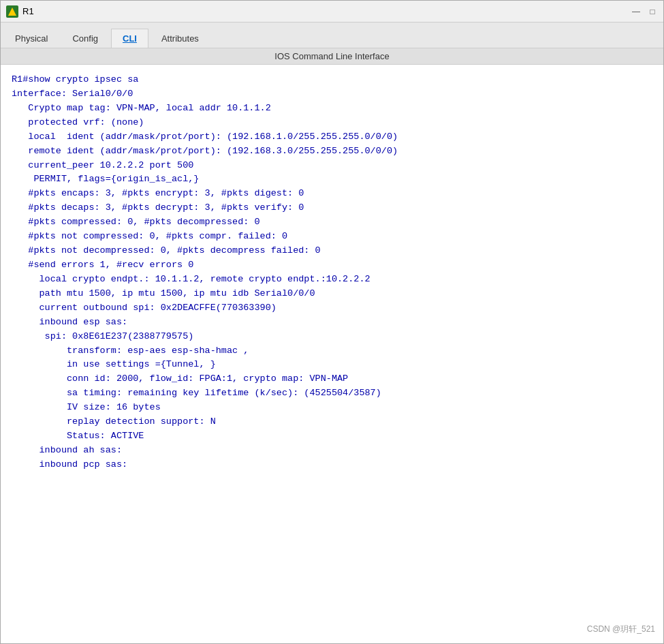 Image resolution: width=664 pixels, height=644 pixels. Describe the element at coordinates (332, 323) in the screenshot. I see `cli-line: inbound esp sas:` at that location.